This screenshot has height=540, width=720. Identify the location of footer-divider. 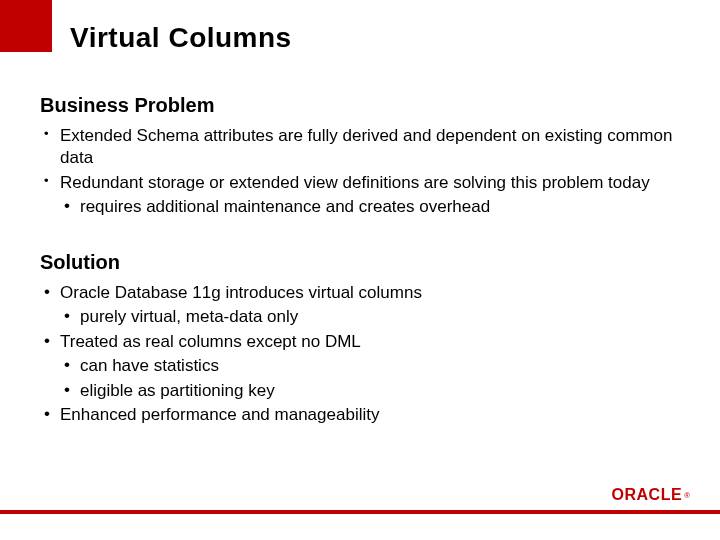
(360, 512).